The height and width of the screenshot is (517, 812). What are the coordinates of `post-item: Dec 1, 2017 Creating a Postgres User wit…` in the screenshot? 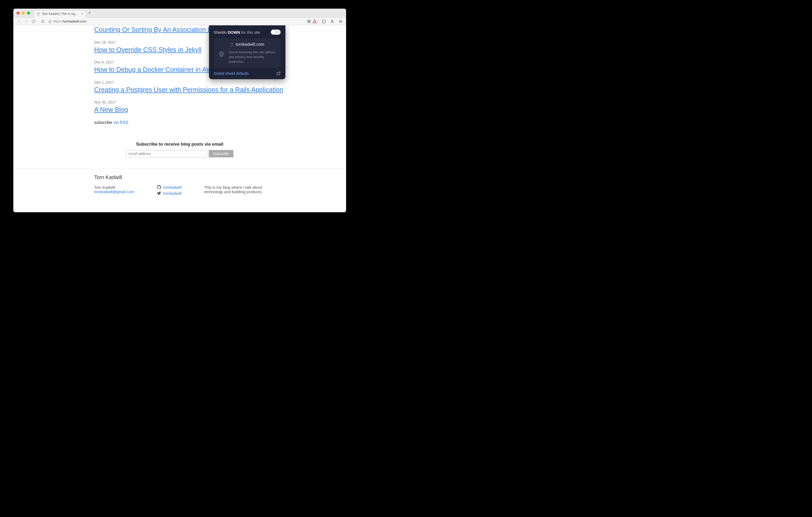 It's located at (220, 87).